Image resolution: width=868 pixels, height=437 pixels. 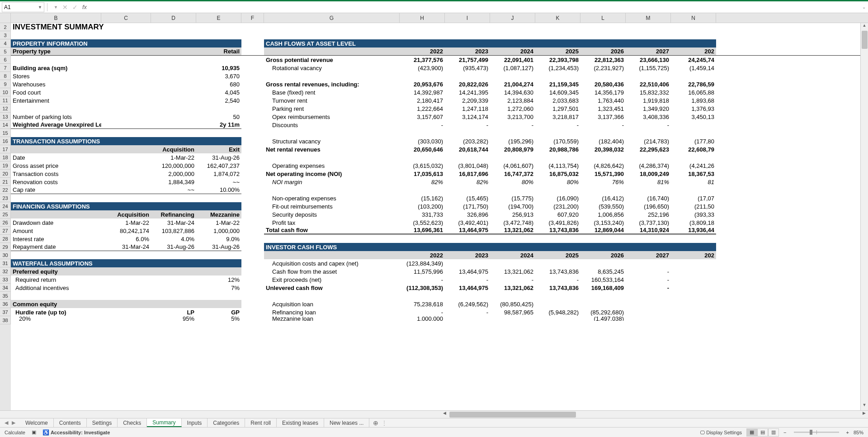 What do you see at coordinates (859, 432) in the screenshot?
I see `zoom-level: 85%` at bounding box center [859, 432].